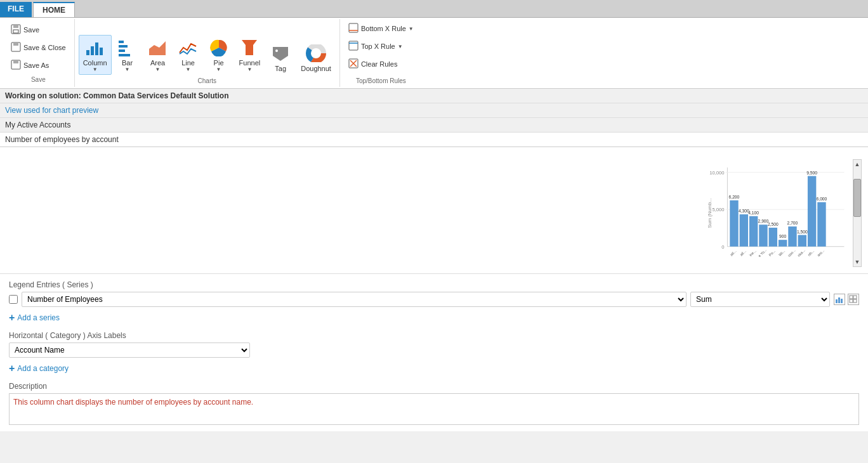  What do you see at coordinates (219, 55) in the screenshot?
I see `pie-chart-button: Pie ▼` at bounding box center [219, 55].